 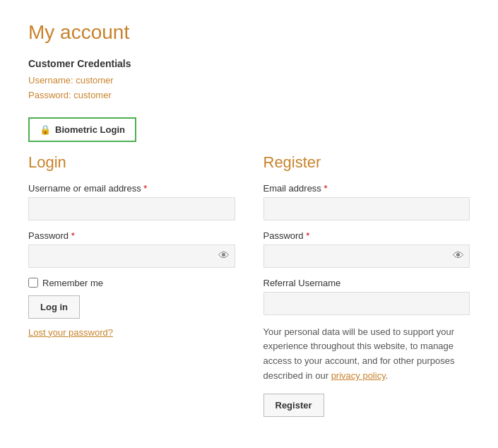 I want to click on register-password-label: Password *, so click(x=367, y=236).